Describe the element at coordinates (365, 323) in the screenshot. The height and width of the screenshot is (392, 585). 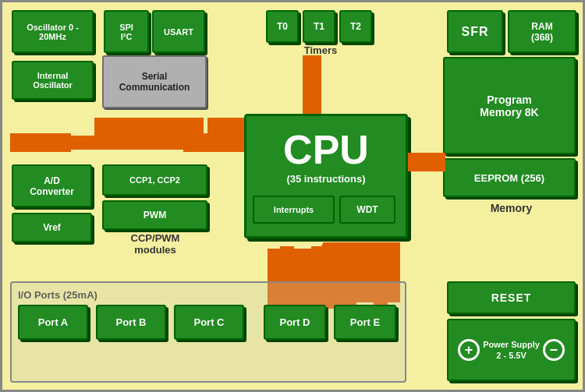
I see `port-e-block: Port E` at that location.